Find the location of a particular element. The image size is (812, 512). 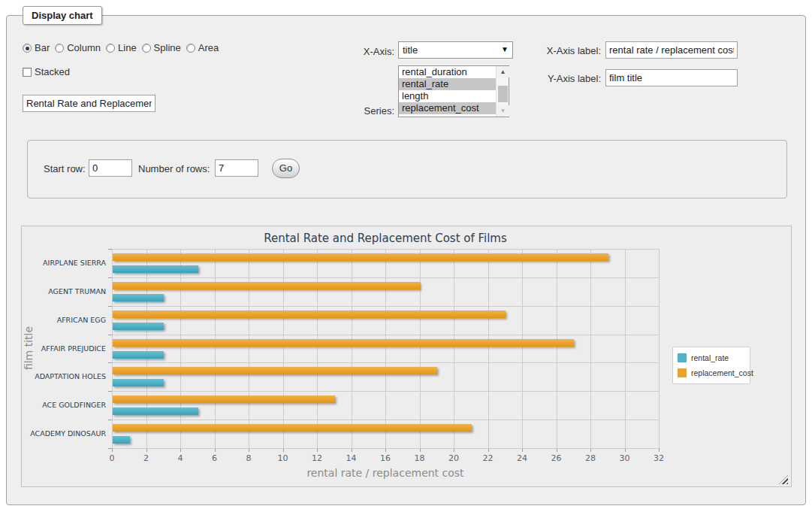

x-axis-select-value: title is located at coordinates (410, 50).